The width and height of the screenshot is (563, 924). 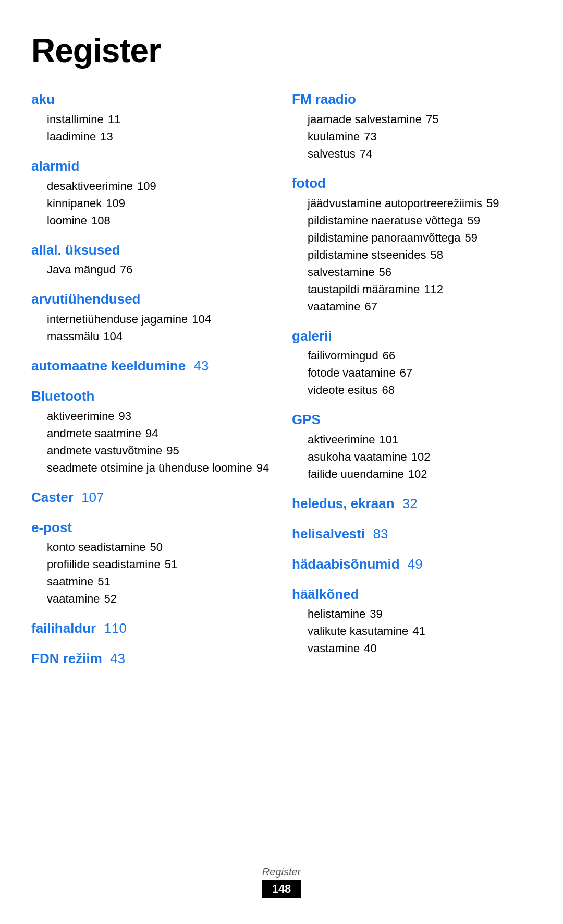 I want to click on entry-number: 108, so click(x=101, y=220).